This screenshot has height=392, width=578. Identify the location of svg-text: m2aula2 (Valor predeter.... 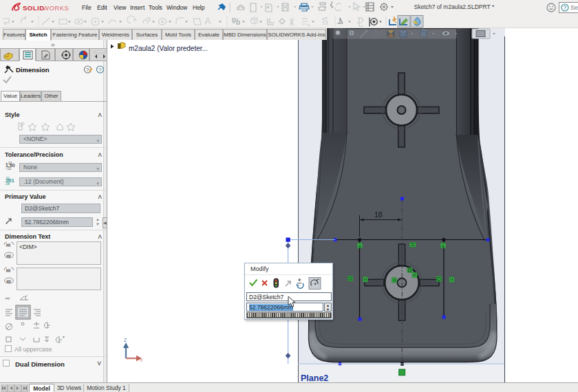
(168, 48).